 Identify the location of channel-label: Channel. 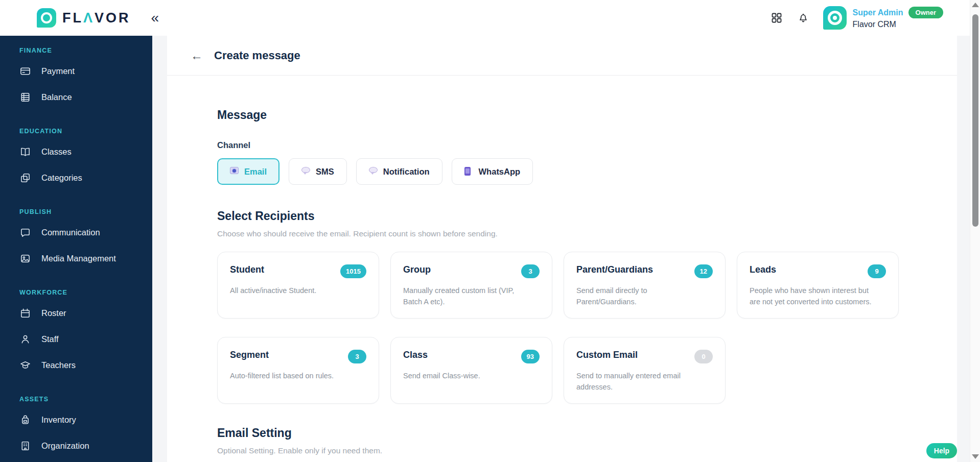
(587, 145).